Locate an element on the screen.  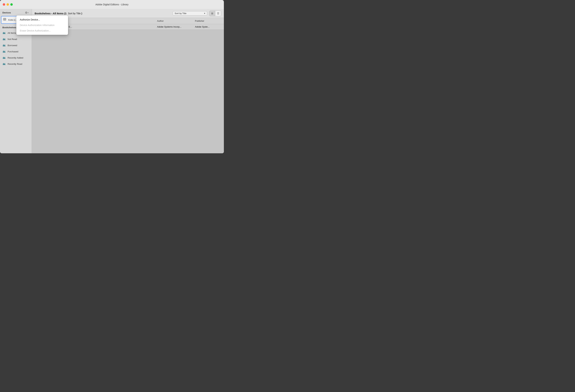
sidebar-item-not-read: Not Read is located at coordinates (16, 39).